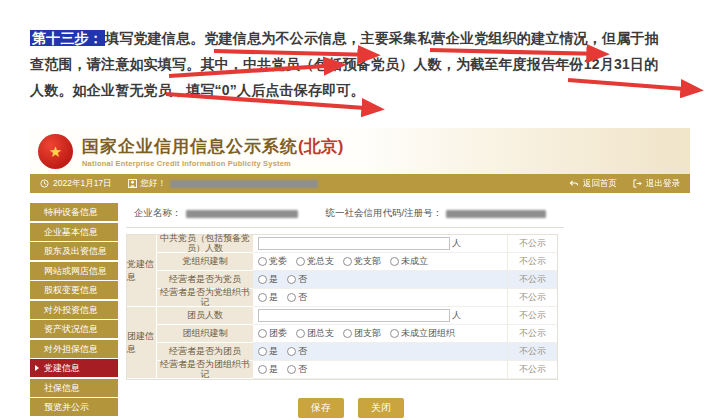 The image size is (714, 420). What do you see at coordinates (408, 408) in the screenshot?
I see `form-actions: 保存 关闭` at bounding box center [408, 408].